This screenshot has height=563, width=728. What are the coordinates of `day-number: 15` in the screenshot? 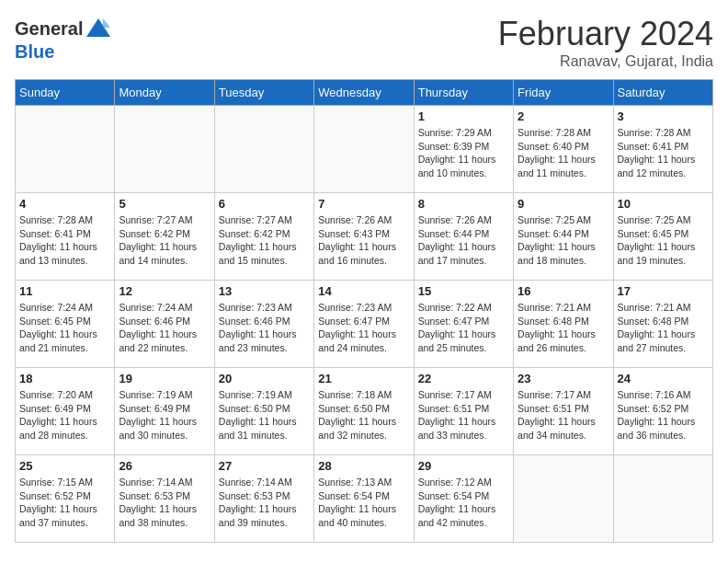 It's located at (463, 291).